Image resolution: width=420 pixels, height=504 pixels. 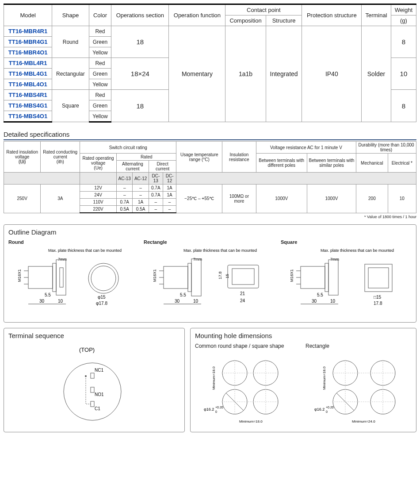 What do you see at coordinates (199, 199) in the screenshot?
I see `cell-temp: −25℃ – +55℃` at bounding box center [199, 199].